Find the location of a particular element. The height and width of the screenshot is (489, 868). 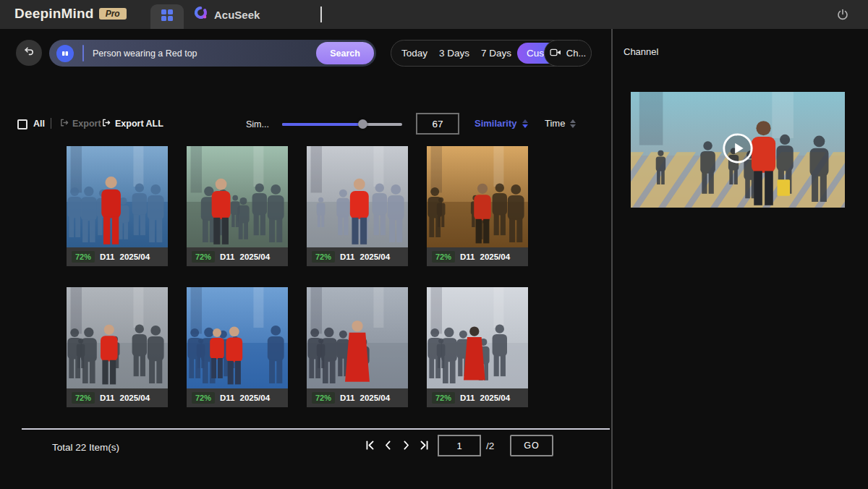

time-filter-today: Today is located at coordinates (414, 54).